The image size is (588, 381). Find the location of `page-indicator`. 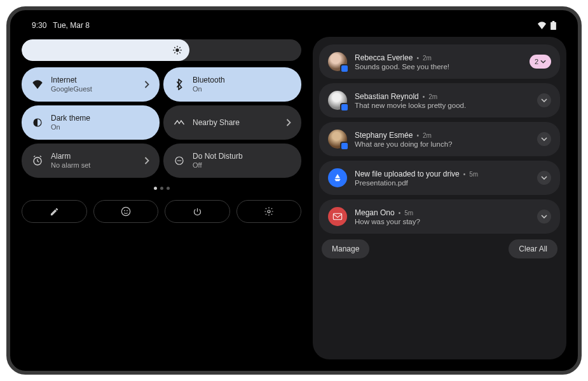

page-indicator is located at coordinates (161, 188).